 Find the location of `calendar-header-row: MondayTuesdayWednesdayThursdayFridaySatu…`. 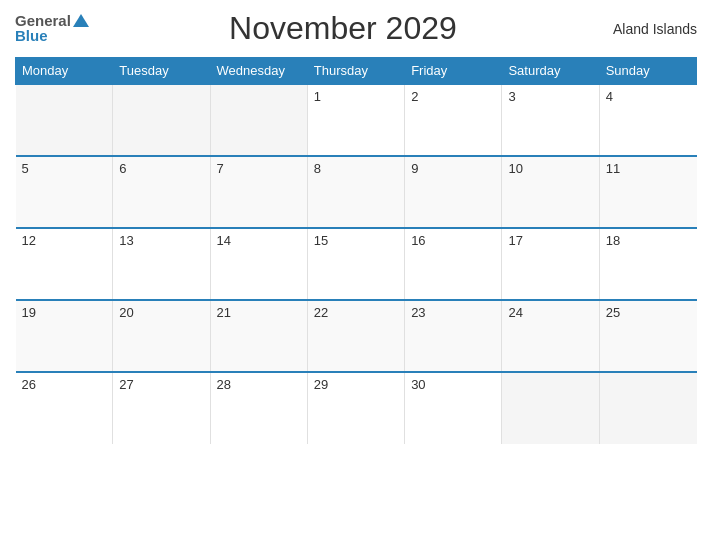

calendar-header-row: MondayTuesdayWednesdayThursdayFridaySatu… is located at coordinates (356, 72).